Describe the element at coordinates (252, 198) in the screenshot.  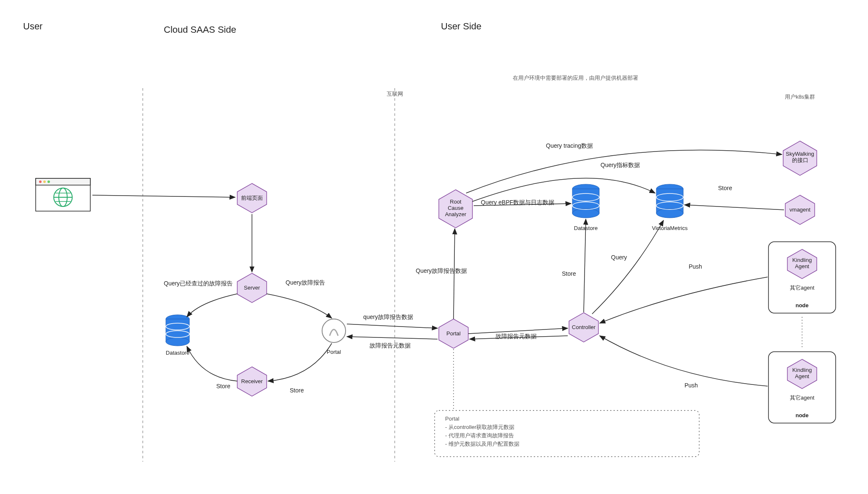
I see `frontend-label: 前端页面` at that location.